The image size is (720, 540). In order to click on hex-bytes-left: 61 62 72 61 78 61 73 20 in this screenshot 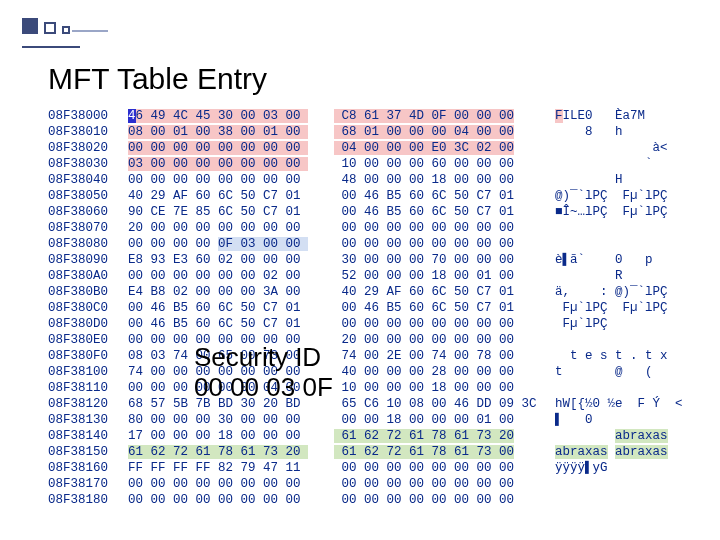, I will do `click(231, 452)`.